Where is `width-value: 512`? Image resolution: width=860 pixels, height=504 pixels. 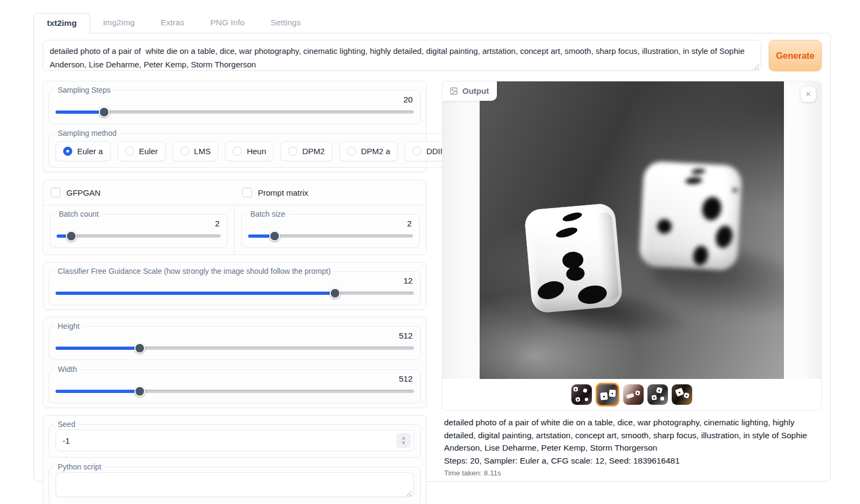
width-value: 512 is located at coordinates (234, 378).